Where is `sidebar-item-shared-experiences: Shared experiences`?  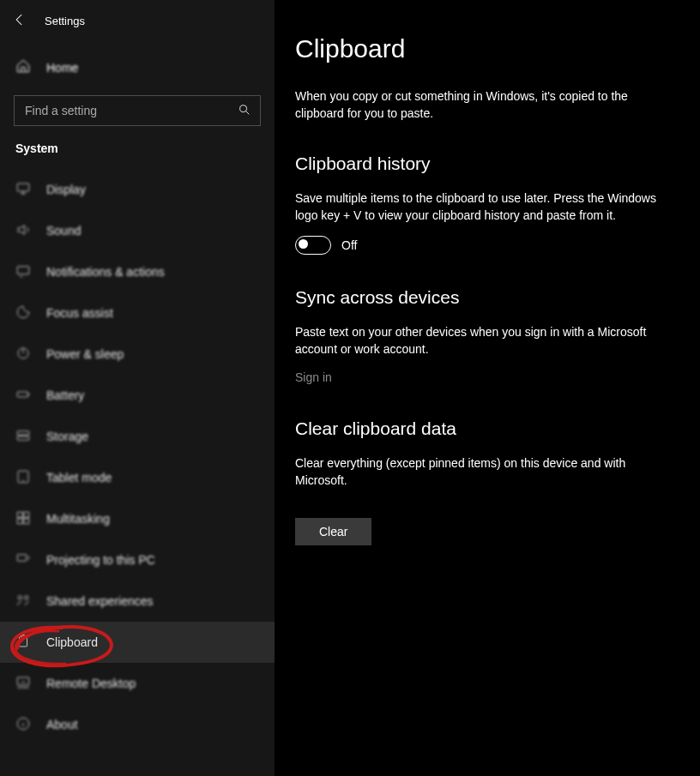 sidebar-item-shared-experiences: Shared experiences is located at coordinates (137, 601).